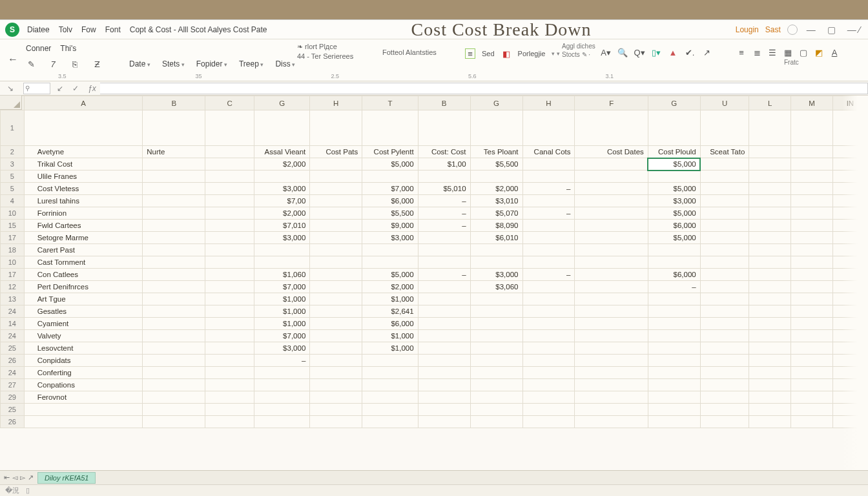 The height and width of the screenshot is (496, 868). I want to click on ribbon-label: Thi's, so click(68, 48).